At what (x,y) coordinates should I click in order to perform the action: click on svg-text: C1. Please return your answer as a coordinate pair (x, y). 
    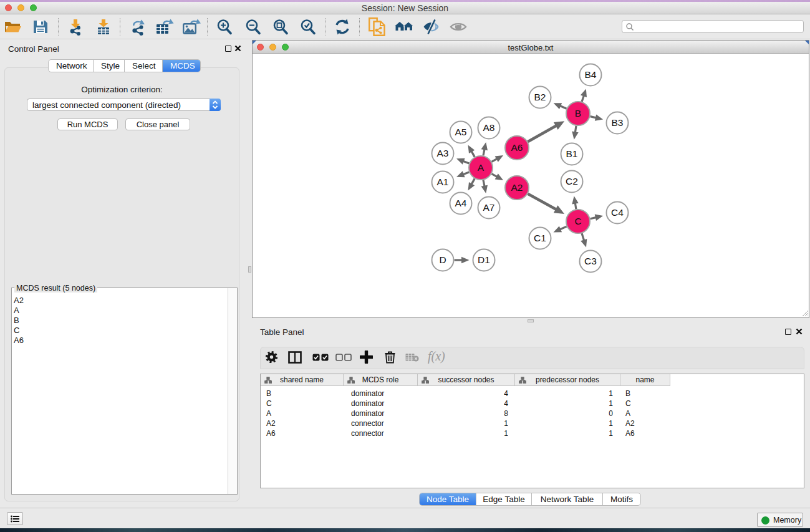
    Looking at the image, I should click on (540, 238).